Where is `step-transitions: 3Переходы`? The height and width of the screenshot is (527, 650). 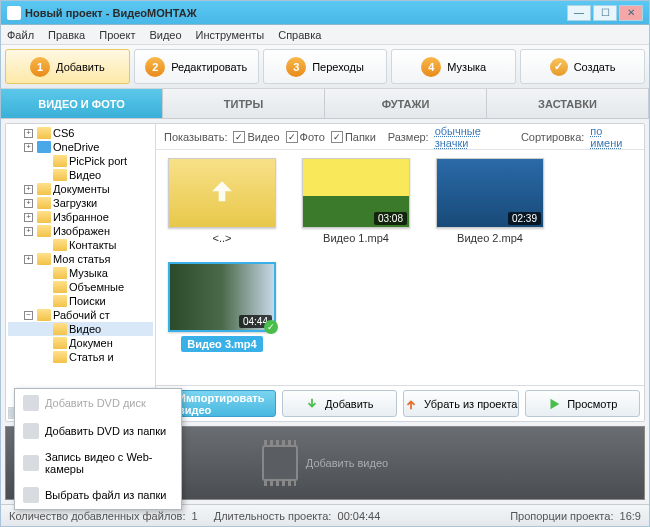
step-transitions: 3Переходы is located at coordinates (326, 66).